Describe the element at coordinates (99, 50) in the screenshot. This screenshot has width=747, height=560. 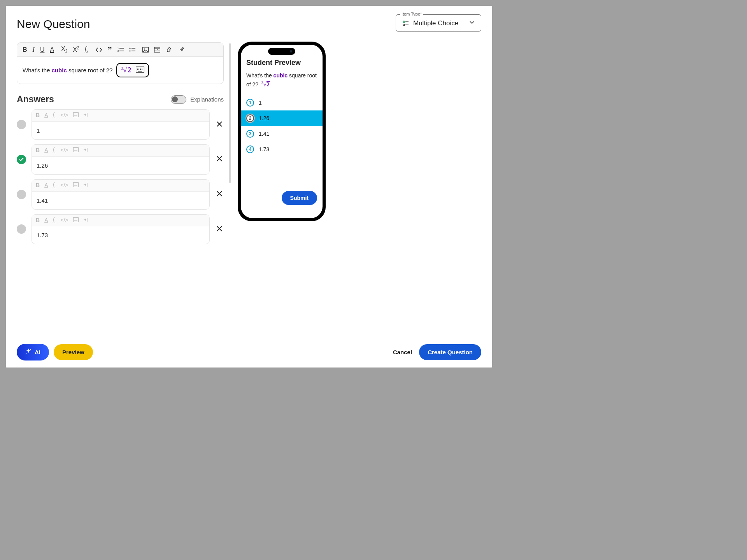
I see `code-button` at that location.